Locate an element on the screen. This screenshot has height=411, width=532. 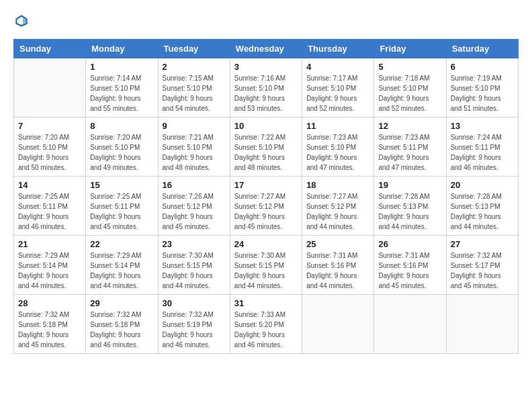
day-info: Sunrise: 7:19 AMSunset: 5:10 PMDaylight:… is located at coordinates (482, 93).